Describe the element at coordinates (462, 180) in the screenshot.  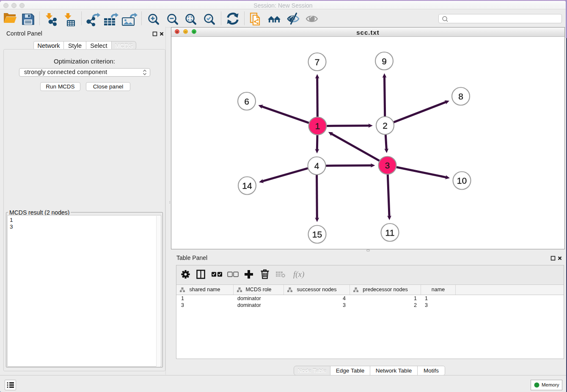
I see `svg-text: 10` at that location.